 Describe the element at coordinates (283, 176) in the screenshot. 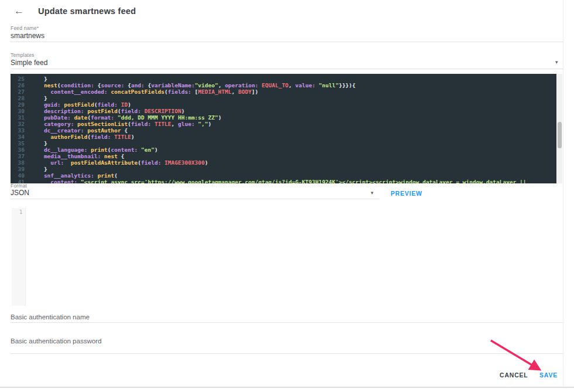

I see `code-line: 40 snf__analytics: print(` at that location.